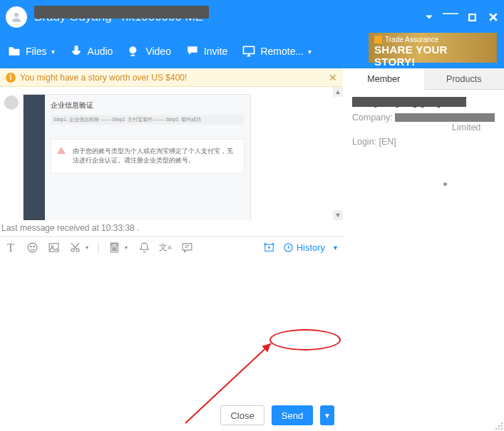  I want to click on files-caret-icon: ▾, so click(53, 51).